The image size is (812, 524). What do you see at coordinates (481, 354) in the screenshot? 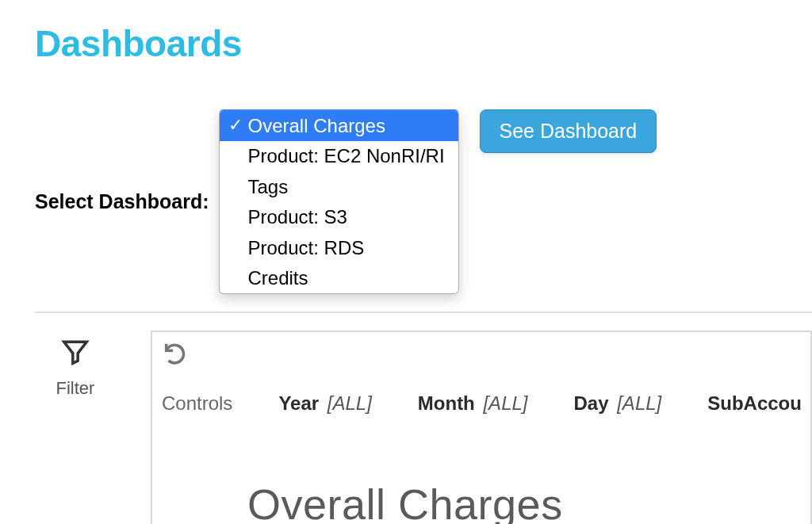
I see `panel-toolbar` at bounding box center [481, 354].